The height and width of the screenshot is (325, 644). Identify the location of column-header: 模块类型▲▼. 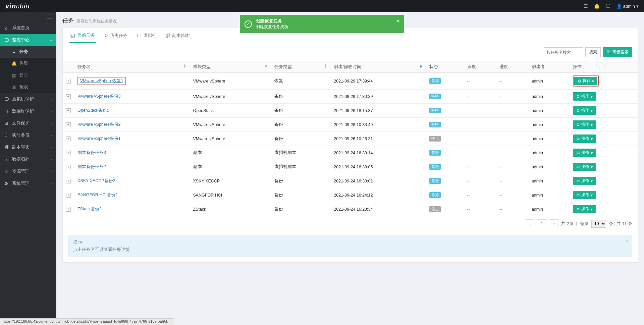
(230, 67).